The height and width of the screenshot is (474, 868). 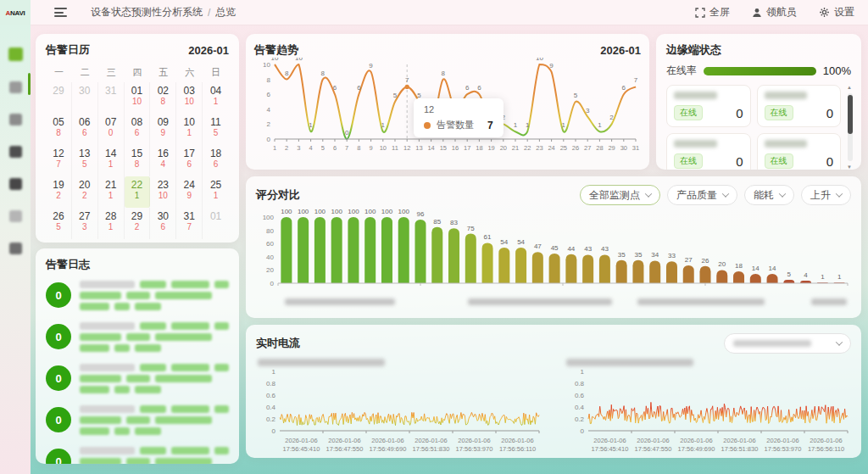 I want to click on calendar-day-cell: 29, so click(x=59, y=98).